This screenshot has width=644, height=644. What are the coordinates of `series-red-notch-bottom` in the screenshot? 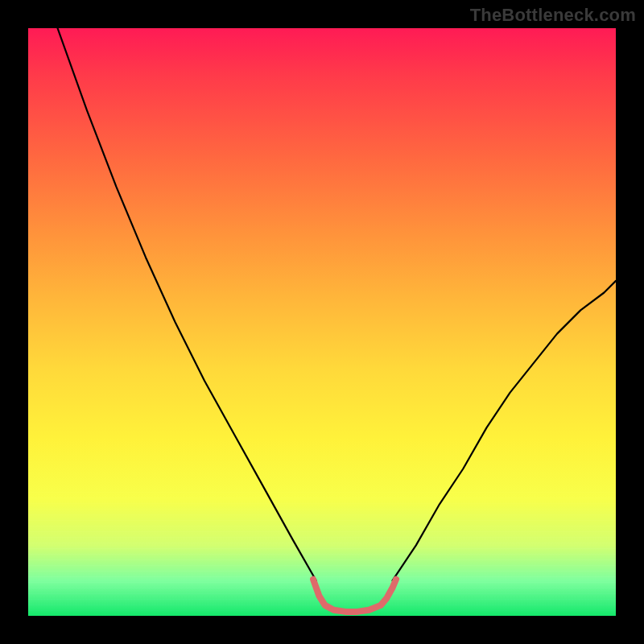 It's located at (354, 596).